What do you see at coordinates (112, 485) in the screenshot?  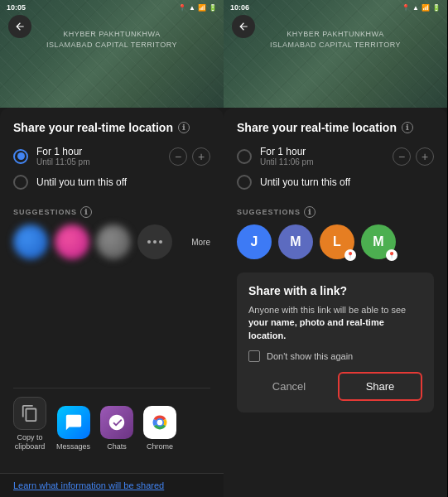 I see `learn-more-left: Learn what information will be shared` at bounding box center [112, 485].